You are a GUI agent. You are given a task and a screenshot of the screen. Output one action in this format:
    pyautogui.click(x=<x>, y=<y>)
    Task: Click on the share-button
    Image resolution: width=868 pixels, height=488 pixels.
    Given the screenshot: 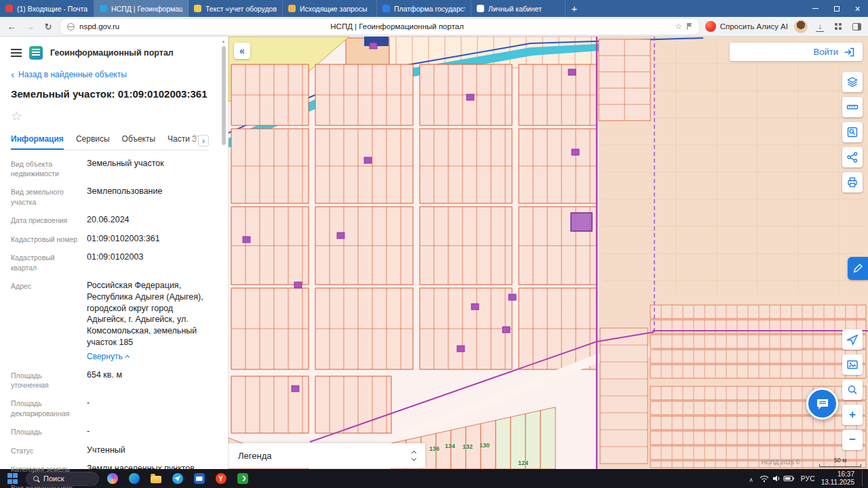 What is the action you would take?
    pyautogui.click(x=852, y=157)
    